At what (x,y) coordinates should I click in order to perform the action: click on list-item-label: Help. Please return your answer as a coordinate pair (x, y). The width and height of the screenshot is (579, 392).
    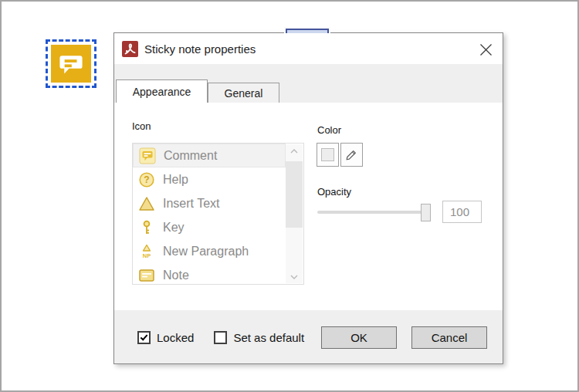
    Looking at the image, I should click on (176, 180).